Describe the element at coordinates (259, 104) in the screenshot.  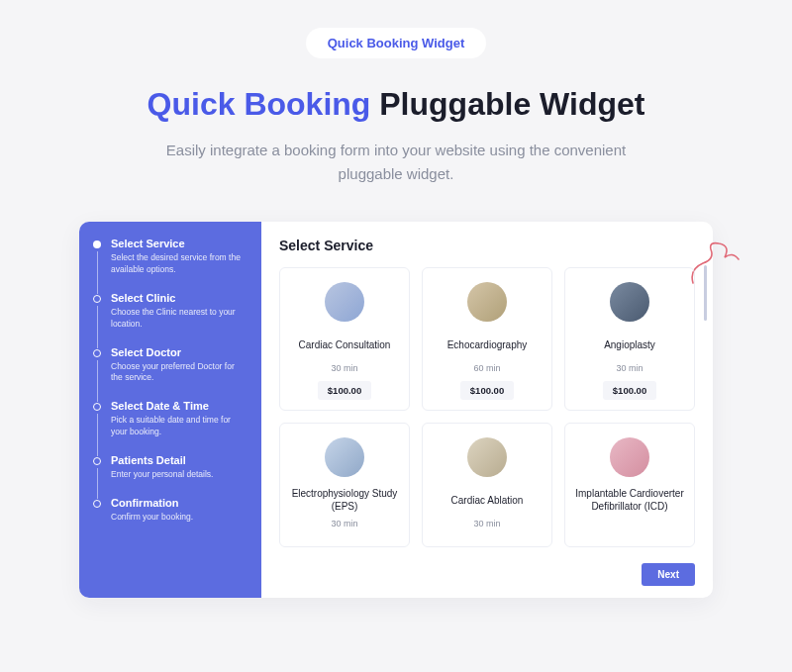
I see `headline-accent: Quick Booking` at that location.